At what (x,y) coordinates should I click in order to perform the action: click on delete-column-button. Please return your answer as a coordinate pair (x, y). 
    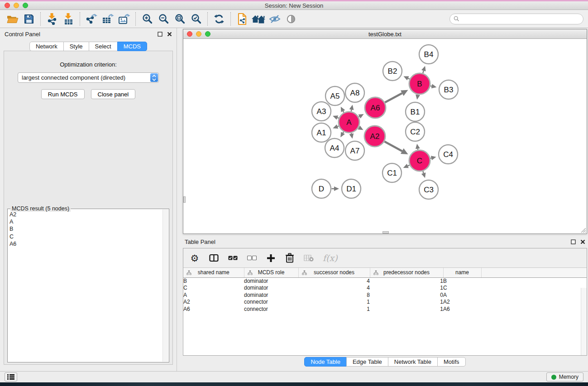
    Looking at the image, I should click on (290, 258).